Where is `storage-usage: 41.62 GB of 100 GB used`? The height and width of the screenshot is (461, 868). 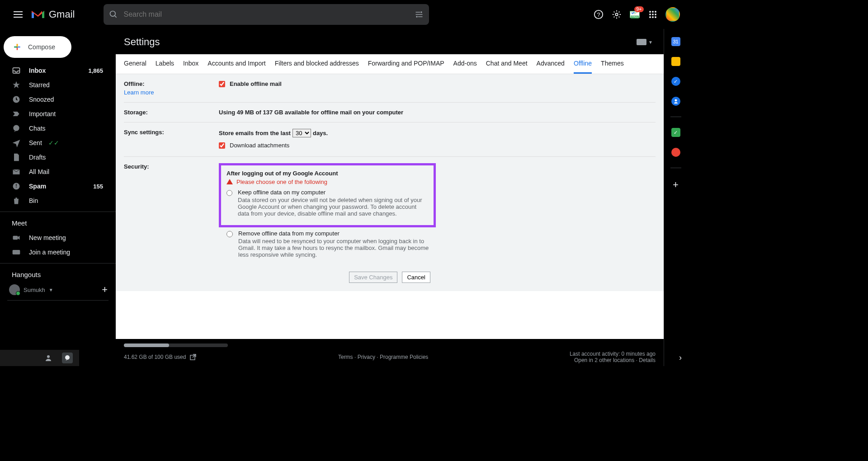
storage-usage: 41.62 GB of 100 GB used is located at coordinates (160, 357).